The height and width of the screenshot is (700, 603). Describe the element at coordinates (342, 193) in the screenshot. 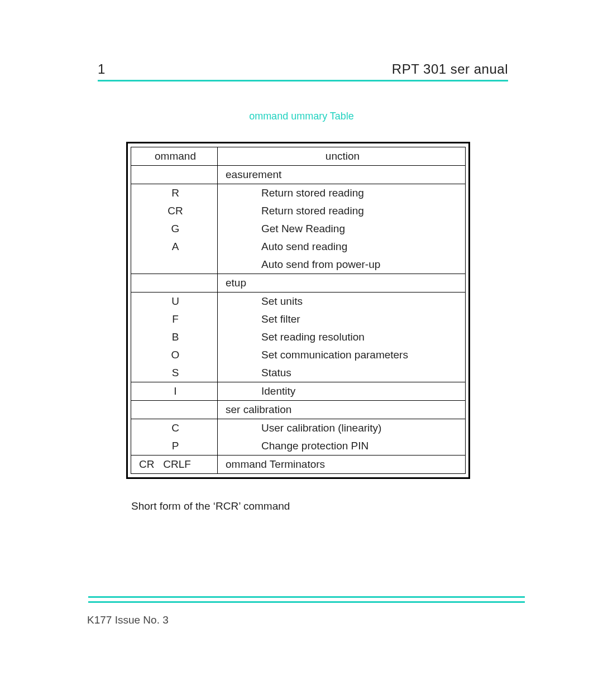

I see `row-R-func: Return stored reading` at that location.